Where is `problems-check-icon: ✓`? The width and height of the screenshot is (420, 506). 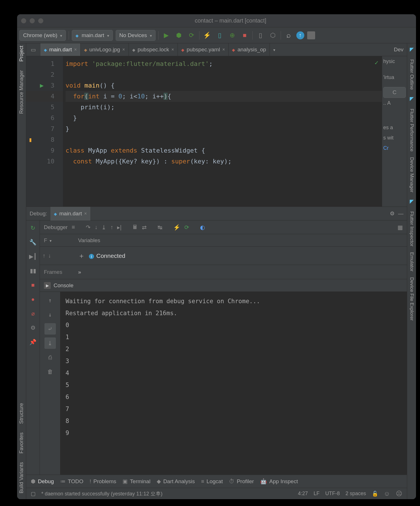
problems-check-icon: ✓ is located at coordinates (377, 63).